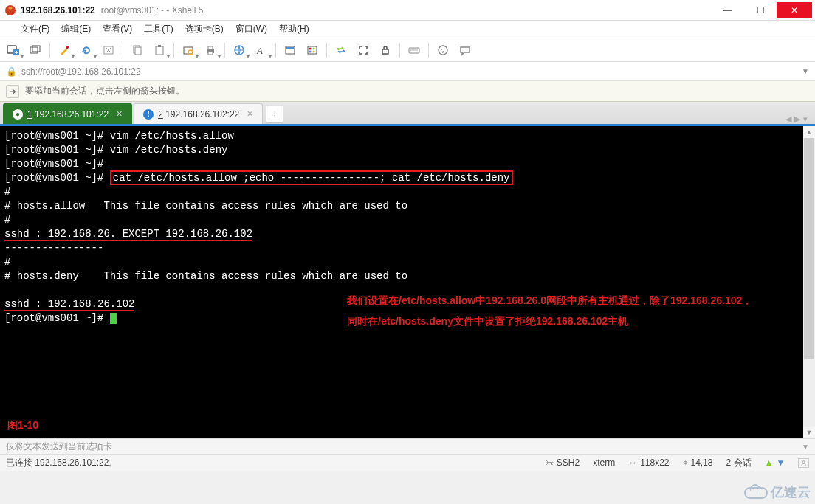 The width and height of the screenshot is (815, 504). I want to click on scroll-thumb, so click(809, 249).